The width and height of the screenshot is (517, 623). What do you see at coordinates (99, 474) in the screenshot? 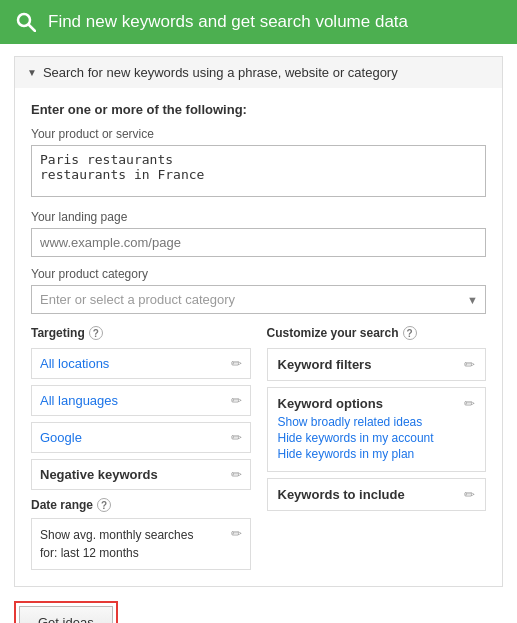
I see `targeting-negative-text: Negative keywords` at bounding box center [99, 474].